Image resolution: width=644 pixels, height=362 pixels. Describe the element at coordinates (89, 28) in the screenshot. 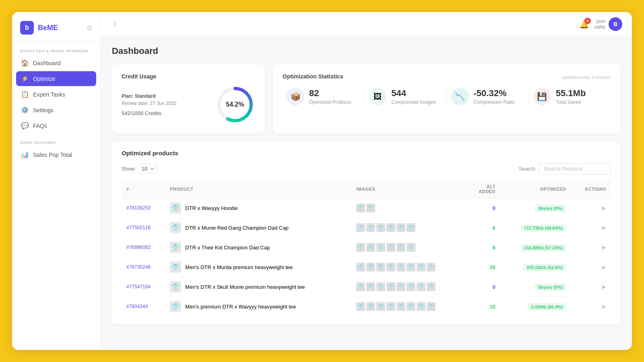

I see `settings-gear-icon: ⊙` at that location.